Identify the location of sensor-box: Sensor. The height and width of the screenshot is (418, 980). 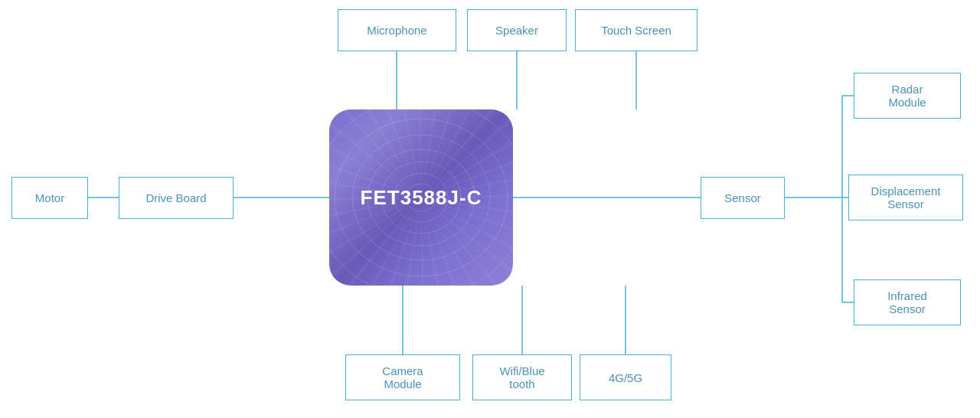
(743, 198).